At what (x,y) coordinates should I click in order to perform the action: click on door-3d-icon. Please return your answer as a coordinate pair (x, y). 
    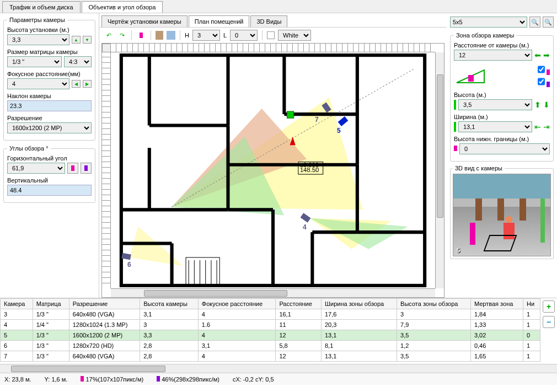
    Looking at the image, I should click on (479, 210).